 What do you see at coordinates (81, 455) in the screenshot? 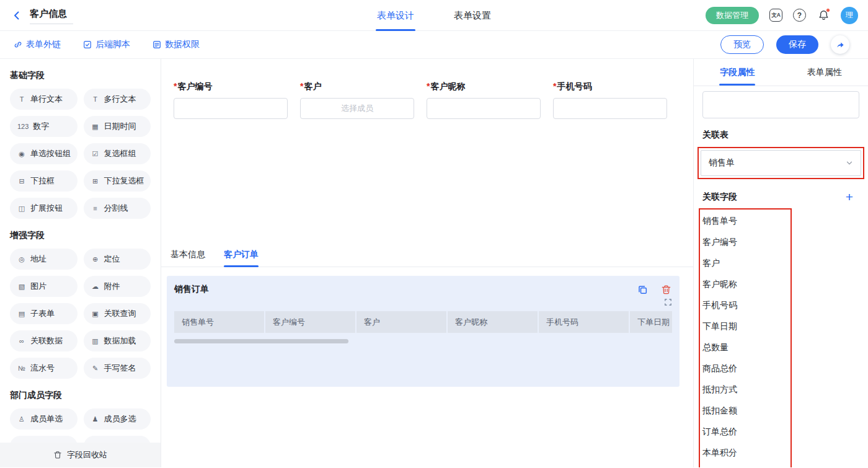
I see `field-recycle-bin: 字段回收站` at bounding box center [81, 455].